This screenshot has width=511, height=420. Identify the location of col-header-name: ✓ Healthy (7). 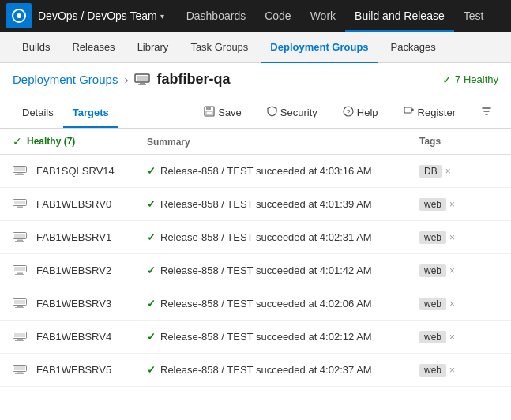
(80, 141).